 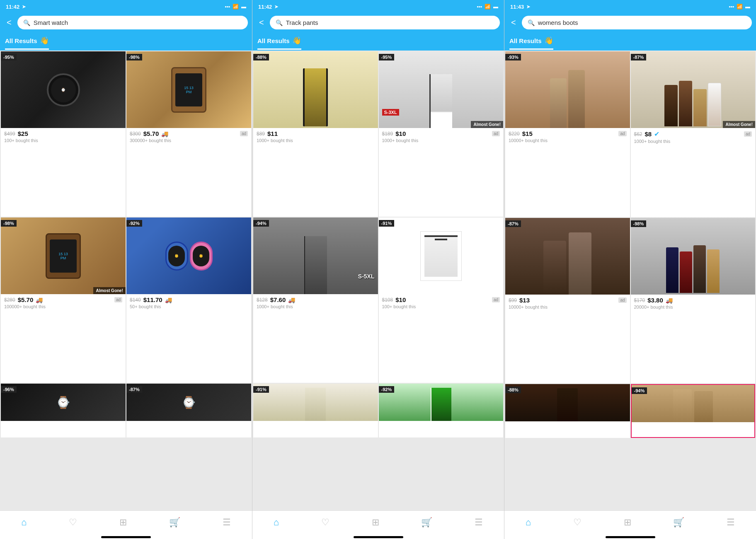 I want to click on back-button-1: <, so click(x=9, y=22).